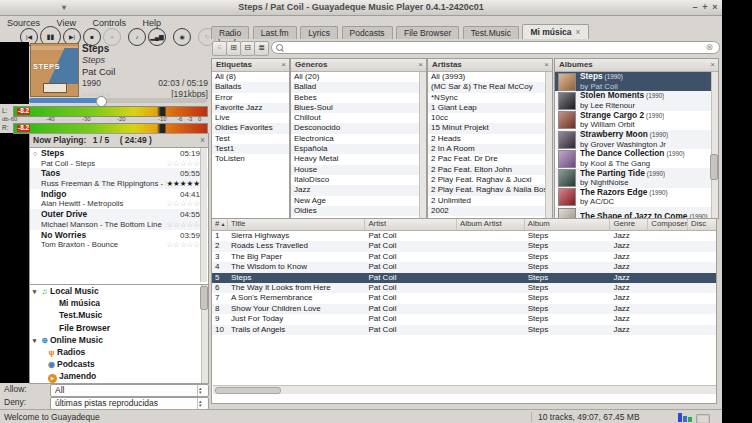 Image resolution: width=752 pixels, height=423 pixels. I want to click on genres-scrollbar, so click(422, 145).